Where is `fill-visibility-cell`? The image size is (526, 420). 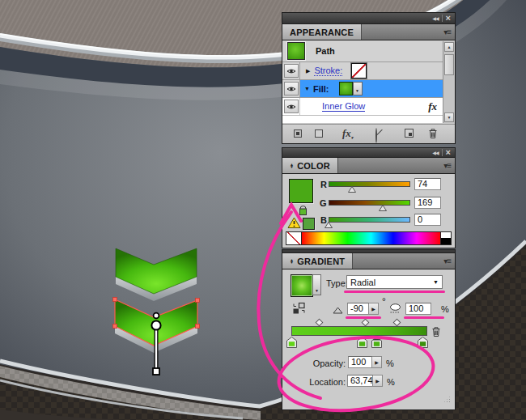 fill-visibility-cell is located at coordinates (291, 89).